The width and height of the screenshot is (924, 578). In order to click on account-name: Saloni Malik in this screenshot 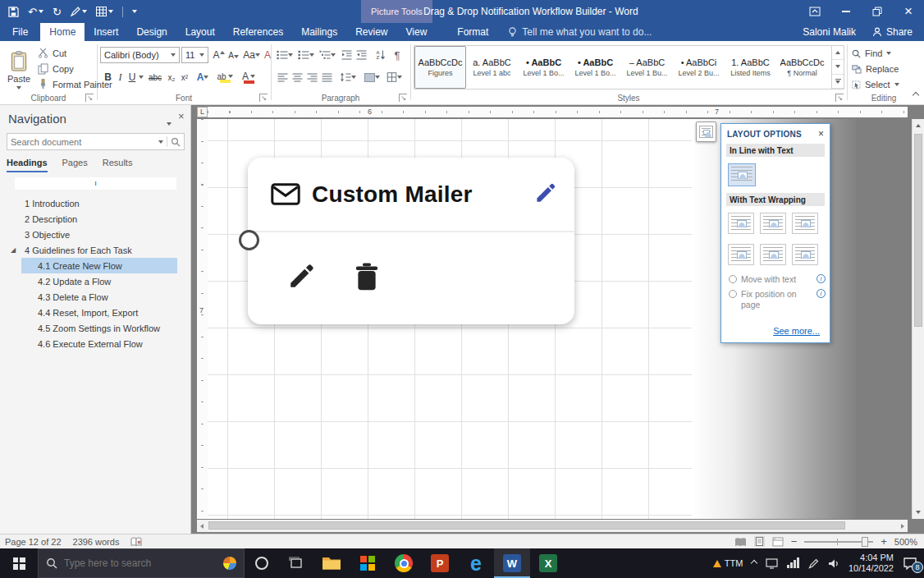, I will do `click(829, 32)`.